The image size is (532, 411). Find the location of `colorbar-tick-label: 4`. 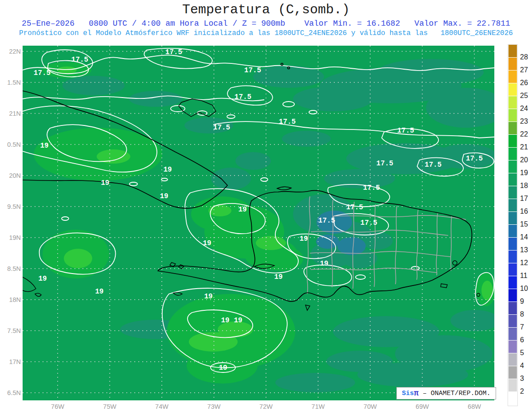

colorbar-tick-label: 4 is located at coordinates (526, 366).